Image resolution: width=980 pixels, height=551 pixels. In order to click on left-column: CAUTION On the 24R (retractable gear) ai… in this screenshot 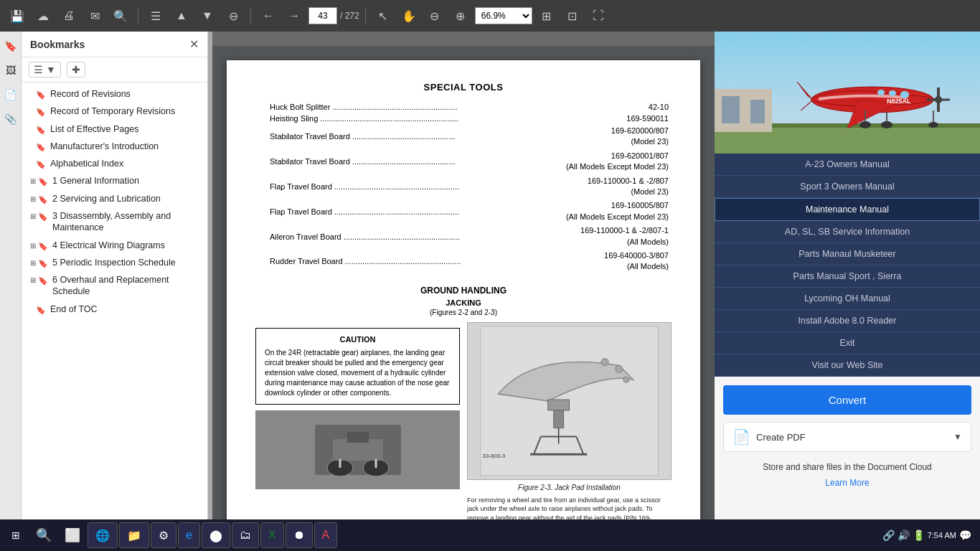, I will do `click(357, 420)`.